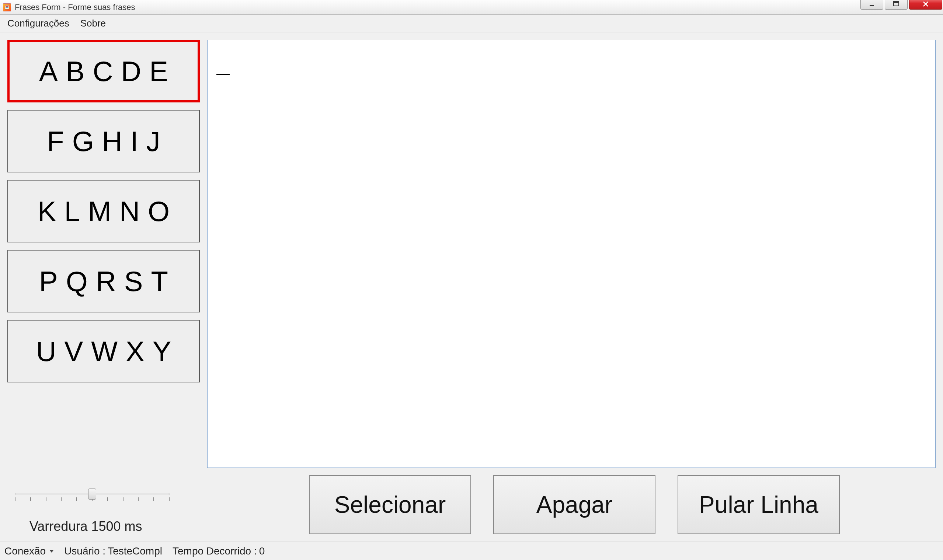  I want to click on select-button: Selecionar, so click(390, 505).